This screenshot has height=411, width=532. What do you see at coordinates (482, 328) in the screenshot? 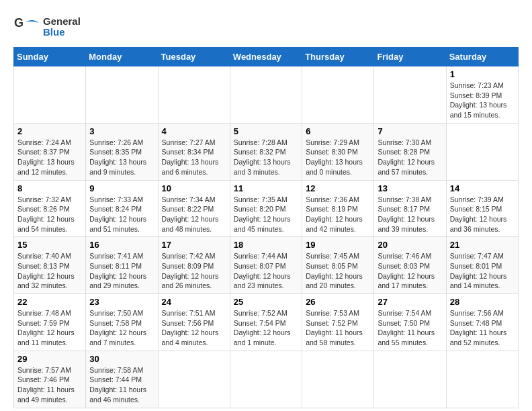
I see `day-info: Sunrise: 7:56 AMSunset: 7:48 PMDaylight:…` at bounding box center [482, 328].